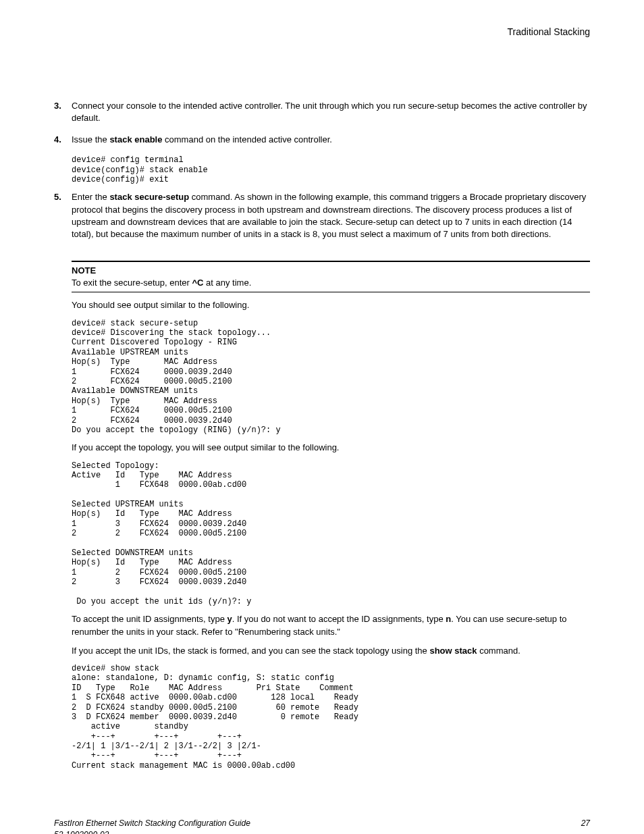  What do you see at coordinates (586, 826) in the screenshot?
I see `footer-page-number: 27` at bounding box center [586, 826].